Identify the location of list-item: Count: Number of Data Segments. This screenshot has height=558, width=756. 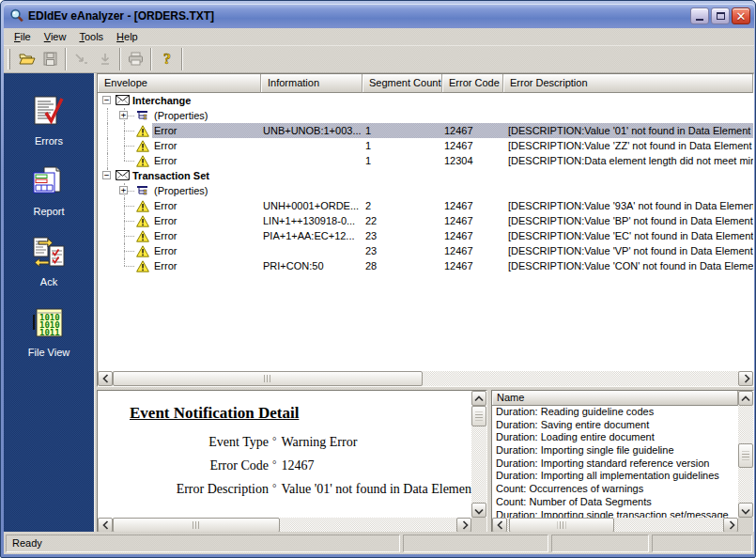
(615, 503).